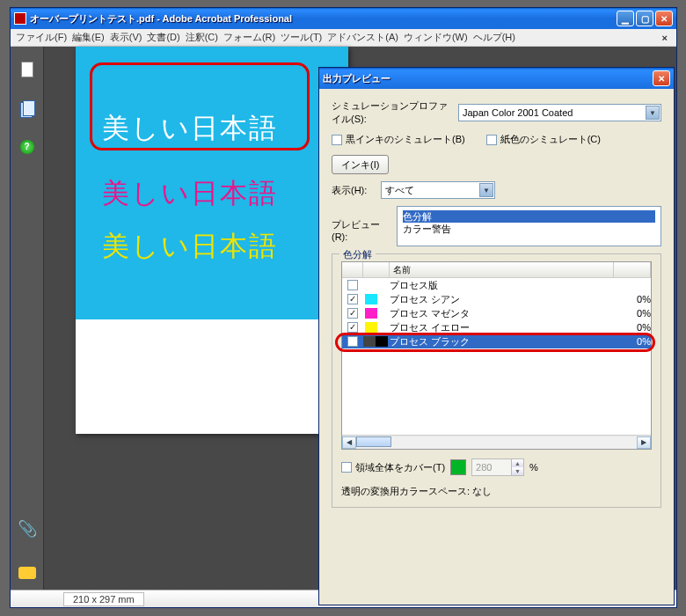 The height and width of the screenshot is (616, 686). I want to click on separation-row: プロセス マゼンタ0%, so click(496, 313).